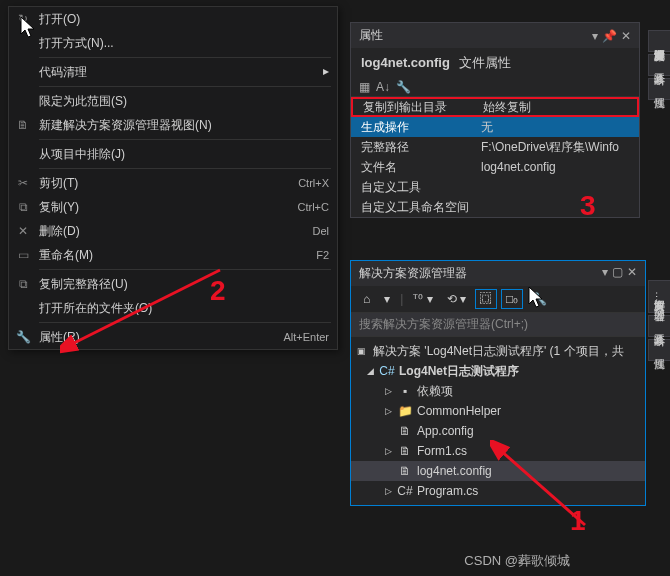 This screenshot has width=670, height=576. I want to click on menu-label: 新建解决方案资源管理器视图(N), so click(181, 126).